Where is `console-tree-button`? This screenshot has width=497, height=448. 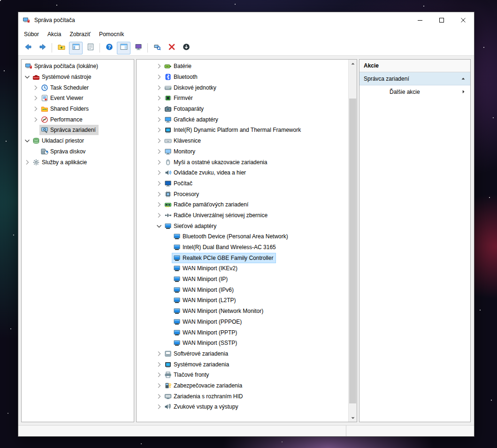 console-tree-button is located at coordinates (76, 48).